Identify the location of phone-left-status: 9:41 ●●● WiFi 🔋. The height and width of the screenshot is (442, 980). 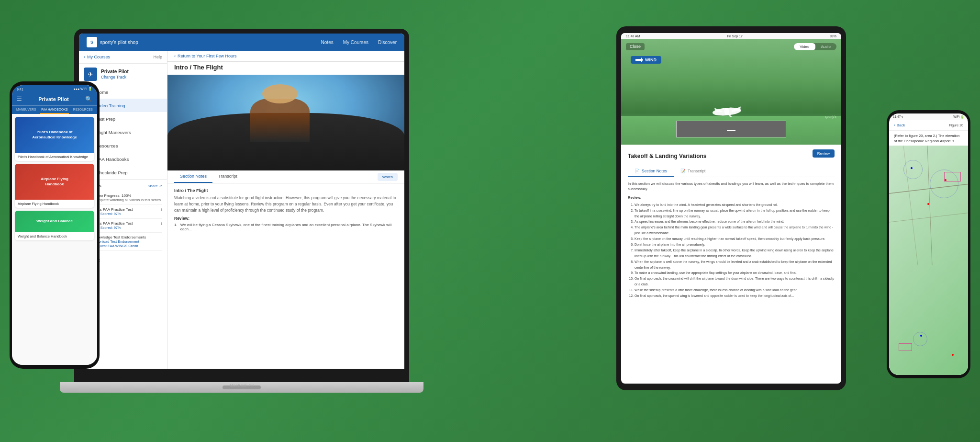
(55, 89).